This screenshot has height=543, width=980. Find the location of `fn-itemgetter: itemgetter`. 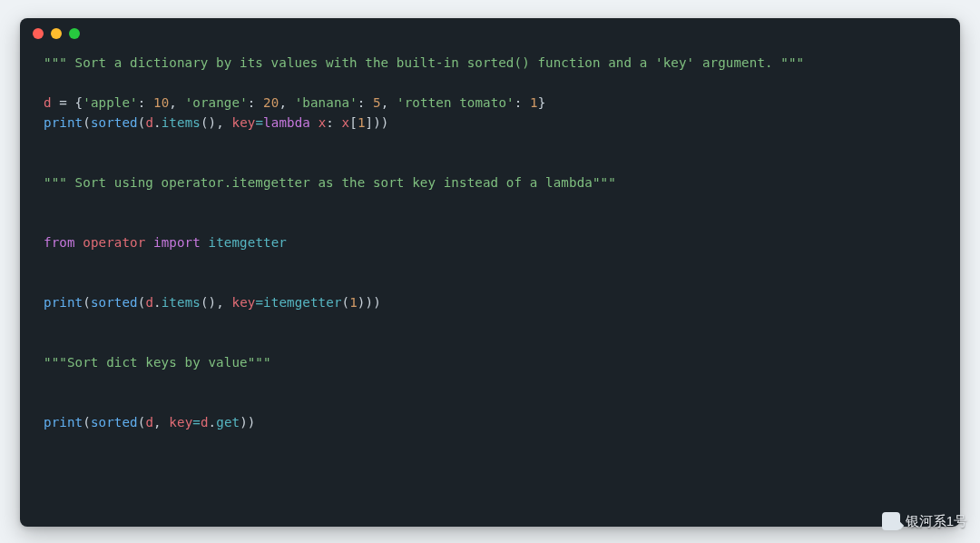

fn-itemgetter: itemgetter is located at coordinates (302, 302).